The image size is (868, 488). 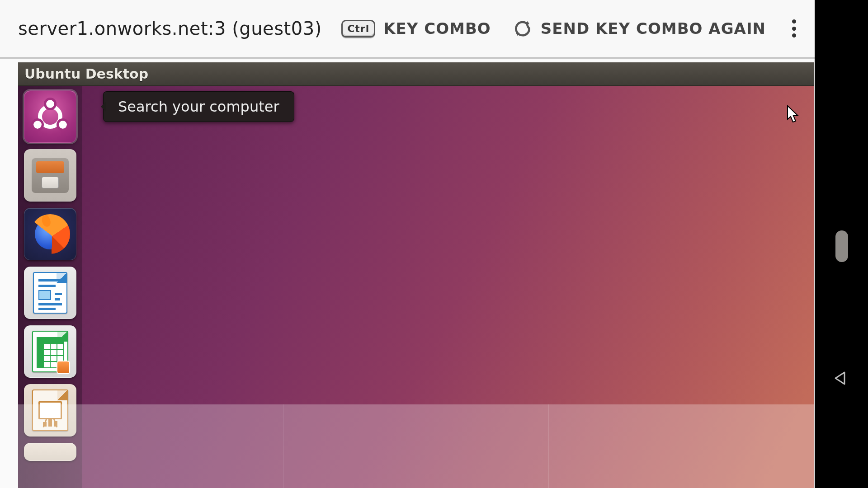 I want to click on scrollbar-thumb, so click(x=842, y=246).